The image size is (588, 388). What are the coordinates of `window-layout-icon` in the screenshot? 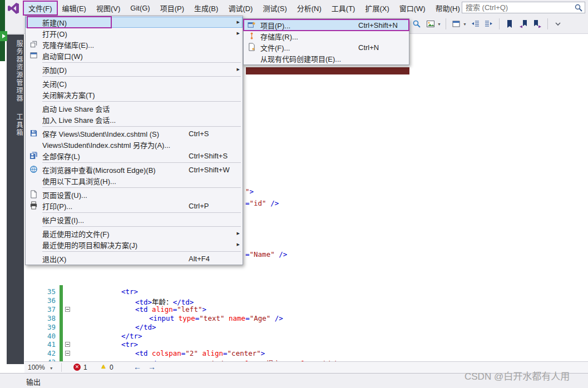 It's located at (456, 24).